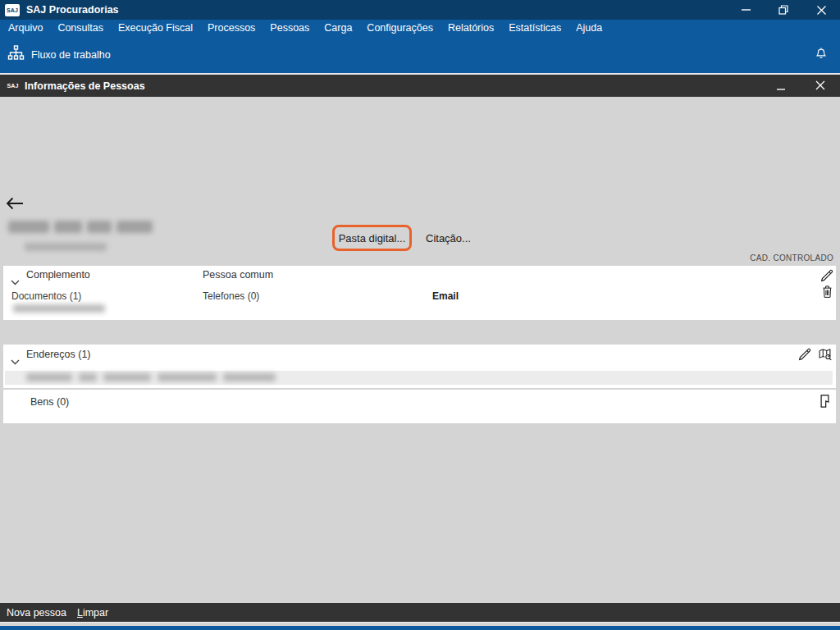  I want to click on bens-panel: Bens (0), so click(420, 407).